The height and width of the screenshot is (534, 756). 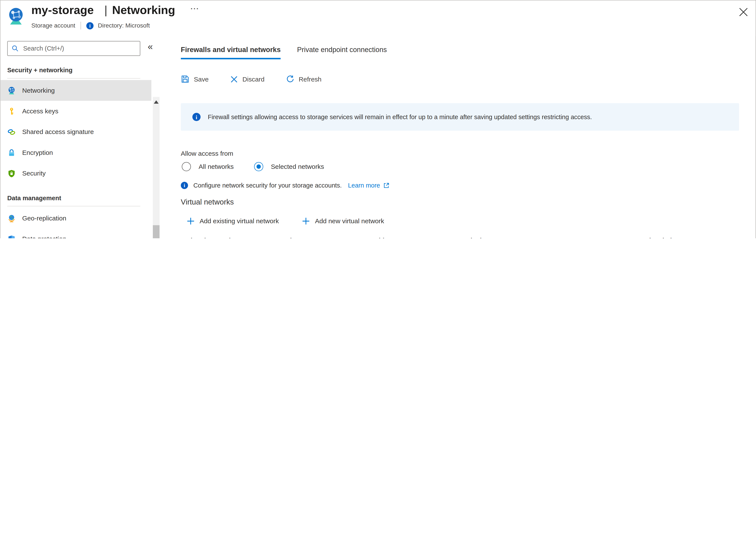 What do you see at coordinates (80, 137) in the screenshot?
I see `sidebar: « Security + networking Networking Acces…` at bounding box center [80, 137].